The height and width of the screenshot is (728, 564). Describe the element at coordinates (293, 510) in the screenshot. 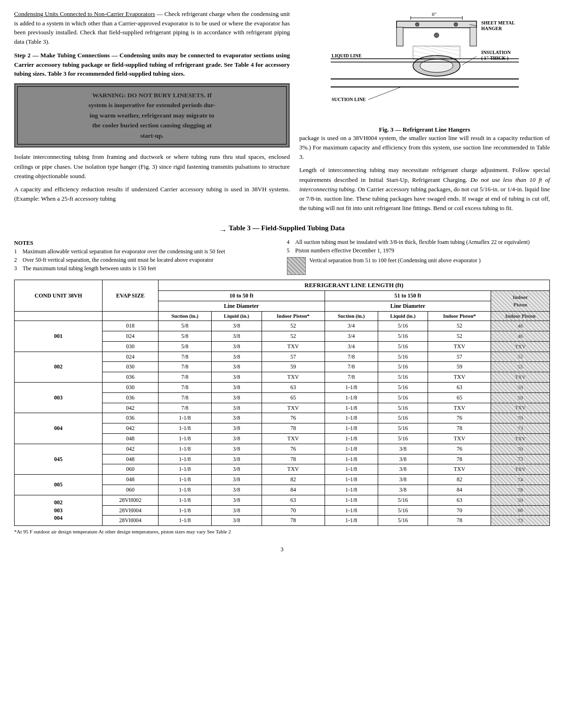

I see `indoor1-cell: 70` at that location.